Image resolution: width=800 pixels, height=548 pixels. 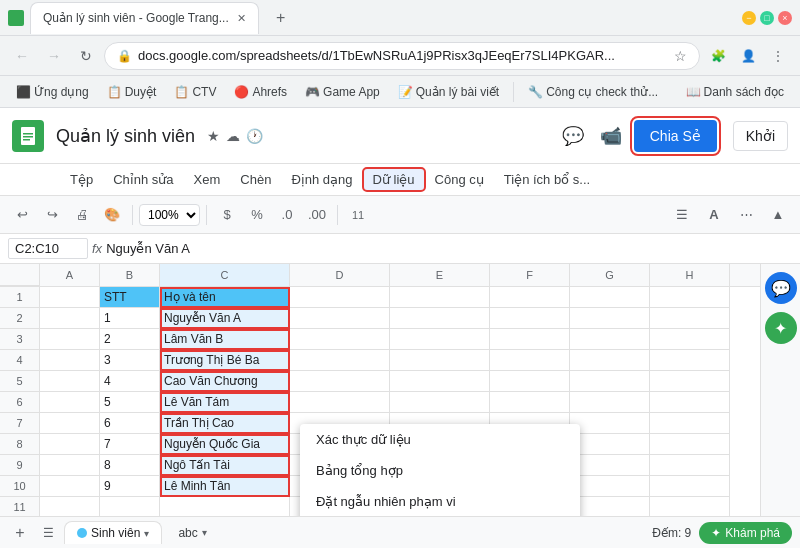 I want to click on url-bar: 🔒 docs.google.com/spreadsheets/d/1TbEwNS…, so click(x=402, y=56).